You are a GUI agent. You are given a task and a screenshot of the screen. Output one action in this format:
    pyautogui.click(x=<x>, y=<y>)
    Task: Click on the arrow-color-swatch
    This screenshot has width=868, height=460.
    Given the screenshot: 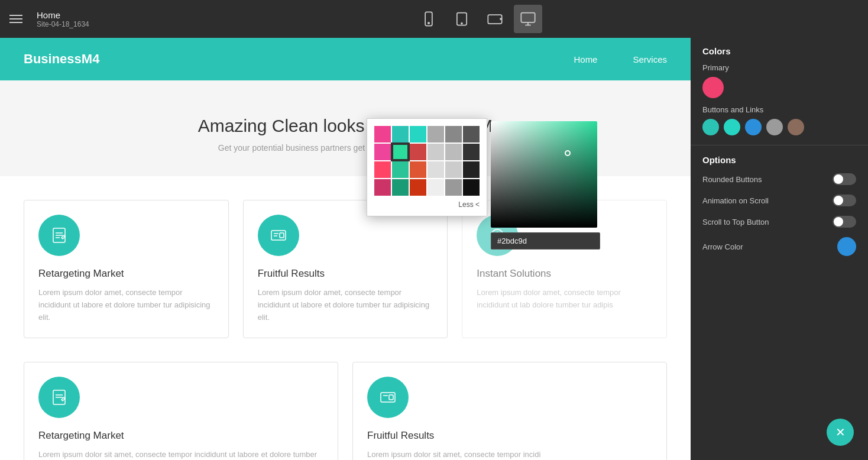 What is the action you would take?
    pyautogui.click(x=847, y=247)
    